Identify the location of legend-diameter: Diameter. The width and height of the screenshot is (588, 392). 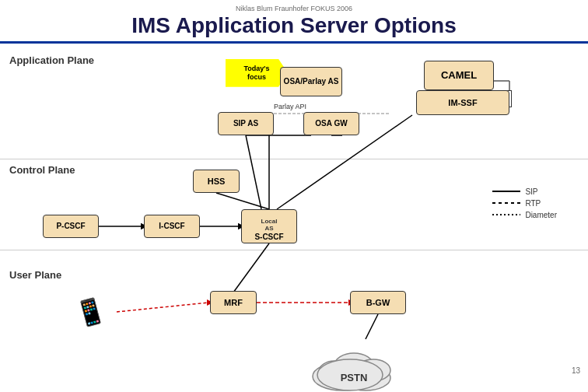
(524, 215).